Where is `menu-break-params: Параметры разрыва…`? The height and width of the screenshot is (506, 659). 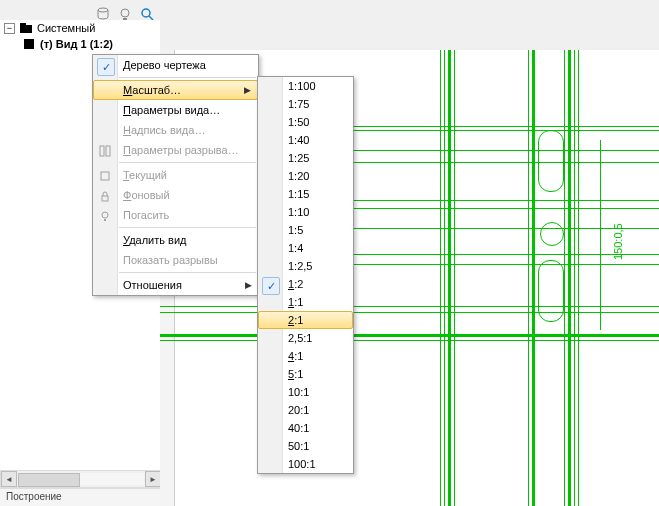
menu-break-params: Параметры разрыва… is located at coordinates (176, 150).